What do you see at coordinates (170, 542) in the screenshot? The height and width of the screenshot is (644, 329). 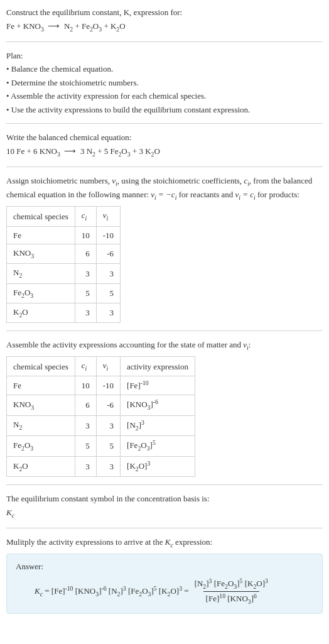 I see `kc-symbol: Kc` at bounding box center [170, 542].